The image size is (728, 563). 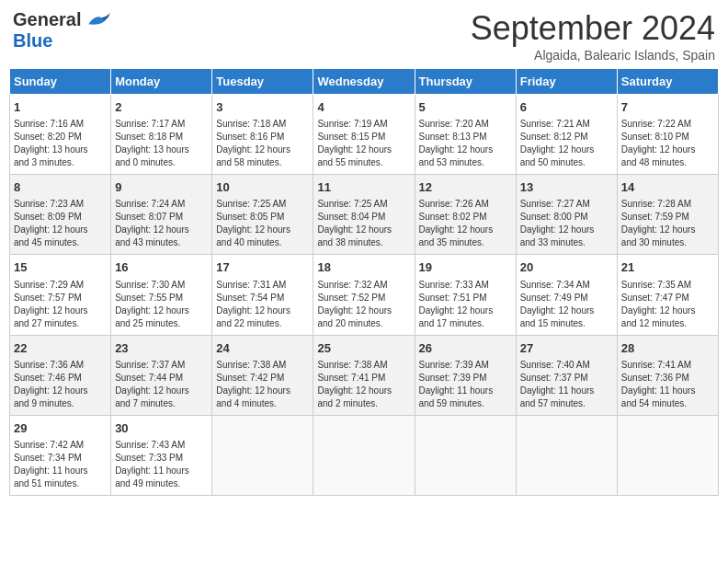 What do you see at coordinates (667, 375) in the screenshot?
I see `calendar-cell: 28Sunrise: 7:41 AMSunset: 7:36 PMDayligh…` at bounding box center [667, 375].